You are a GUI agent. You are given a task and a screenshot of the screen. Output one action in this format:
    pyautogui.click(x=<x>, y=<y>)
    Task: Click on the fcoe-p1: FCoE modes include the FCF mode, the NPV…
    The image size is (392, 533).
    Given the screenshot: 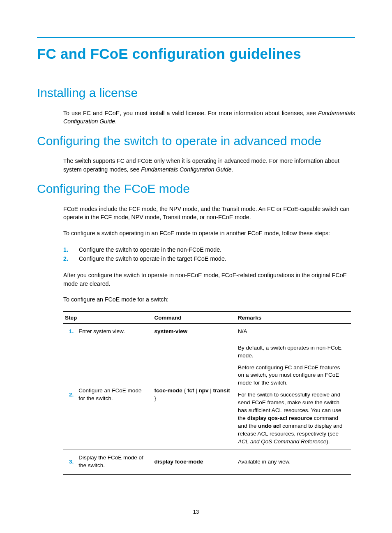 What is the action you would take?
    pyautogui.click(x=196, y=213)
    